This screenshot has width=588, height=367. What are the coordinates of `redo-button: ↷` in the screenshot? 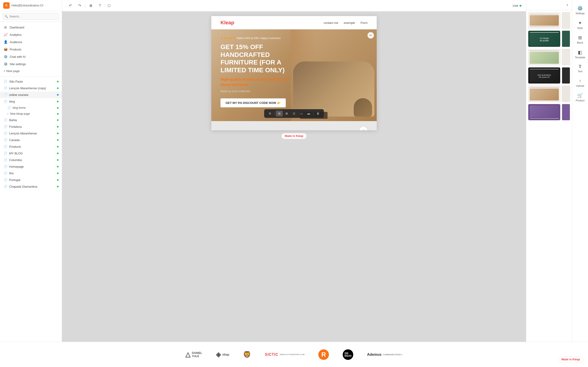 It's located at (79, 6).